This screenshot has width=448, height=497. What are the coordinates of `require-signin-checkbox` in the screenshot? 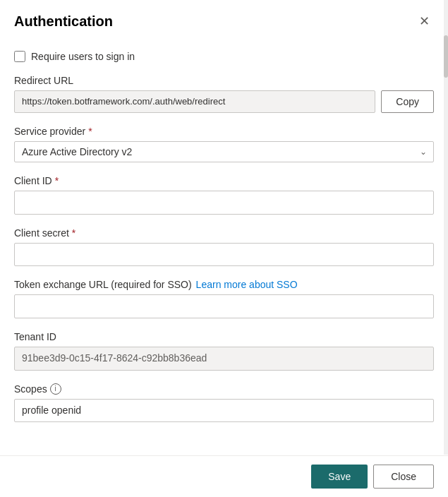 It's located at (20, 56).